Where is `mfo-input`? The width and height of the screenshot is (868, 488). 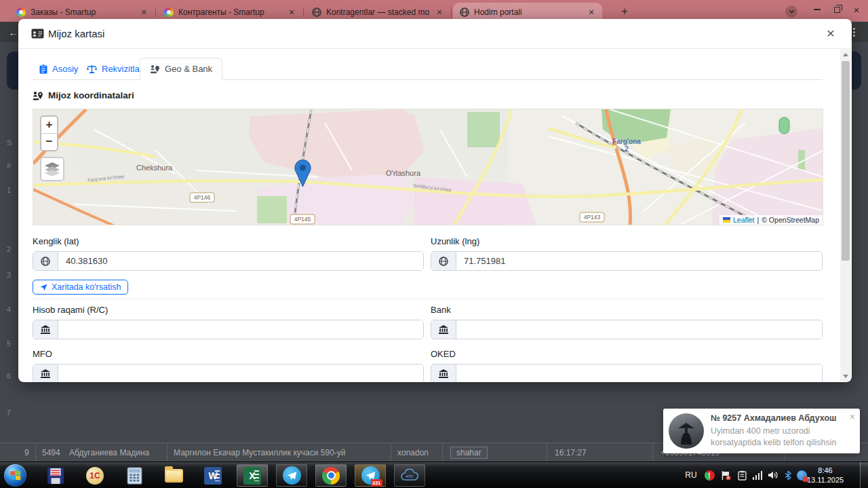
mfo-input is located at coordinates (241, 373).